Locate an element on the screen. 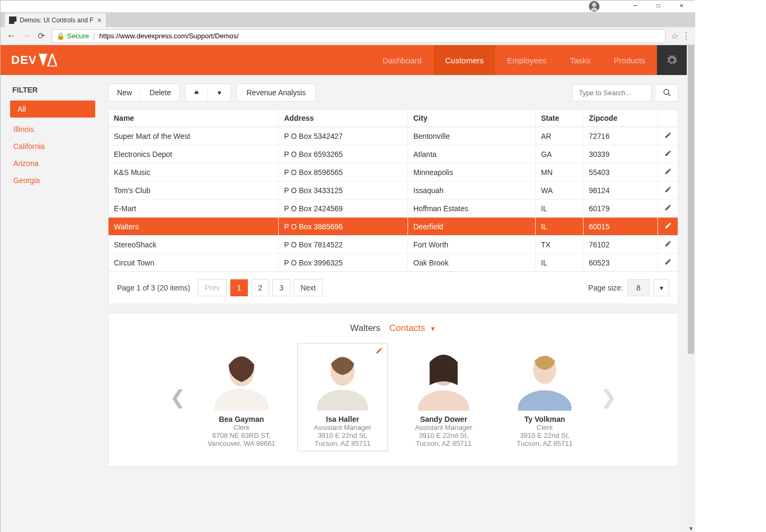  cell-name: K&S Music is located at coordinates (194, 172).